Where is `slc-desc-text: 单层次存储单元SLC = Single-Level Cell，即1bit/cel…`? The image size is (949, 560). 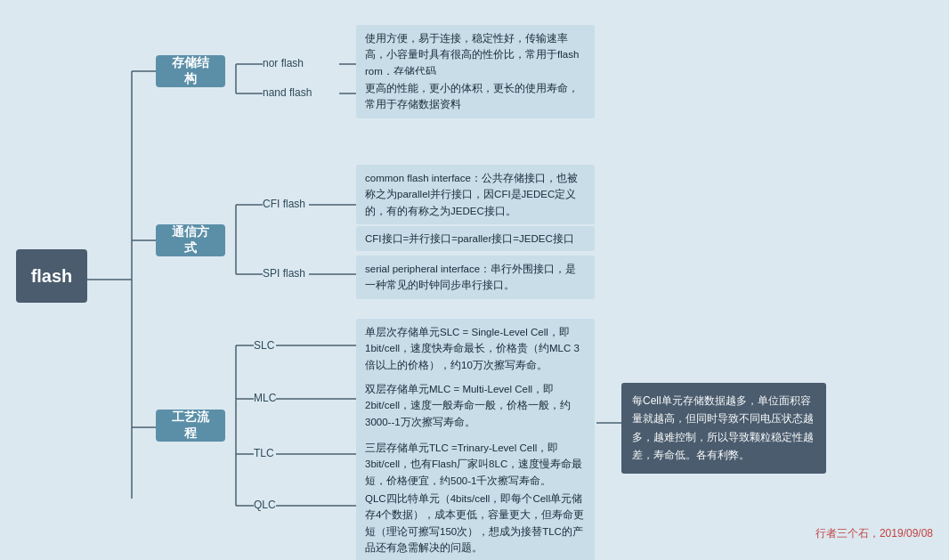
slc-desc-text: 单层次存储单元SLC = Single-Level Cell，即1bit/cel… is located at coordinates (472, 349).